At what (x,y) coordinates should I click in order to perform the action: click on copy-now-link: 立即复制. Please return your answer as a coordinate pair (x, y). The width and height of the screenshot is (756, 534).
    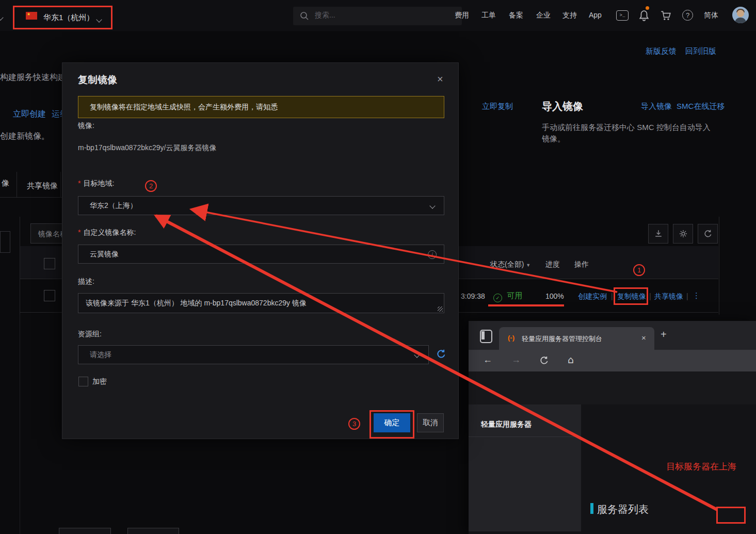
    Looking at the image, I should click on (497, 106).